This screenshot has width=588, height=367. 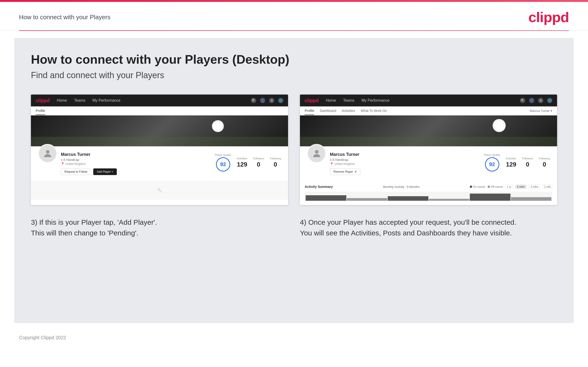 What do you see at coordinates (89, 172) in the screenshot?
I see `screenshot1-profile-buttons: Request to Follow Add Player +` at bounding box center [89, 172].